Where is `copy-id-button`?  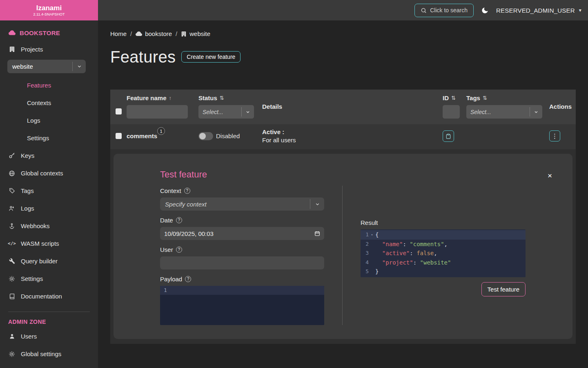
copy-id-button is located at coordinates (448, 136).